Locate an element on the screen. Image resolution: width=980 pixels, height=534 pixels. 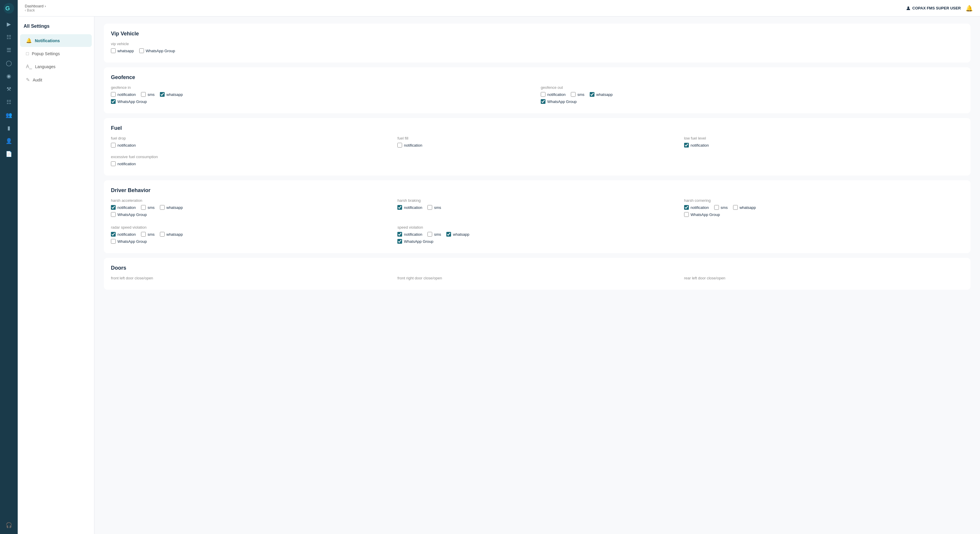
geofence-in-label: geofence in is located at coordinates (323, 87).